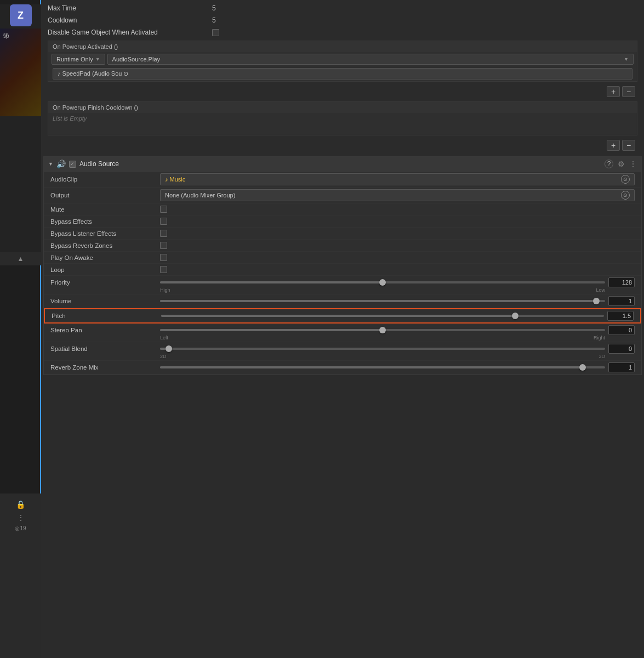 The image size is (644, 658). I want to click on audio-source-title: Audio Source, so click(340, 164).